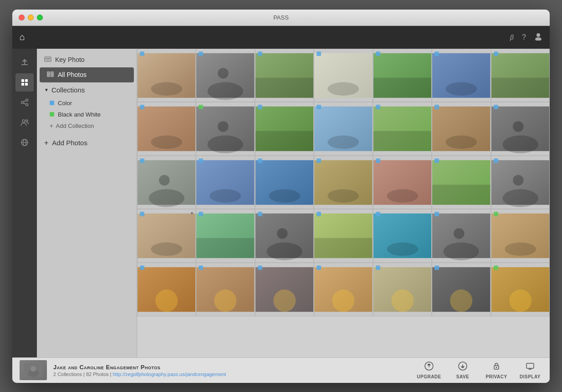 This screenshot has width=562, height=392. I want to click on add-collection-button: + Add Collection, so click(87, 126).